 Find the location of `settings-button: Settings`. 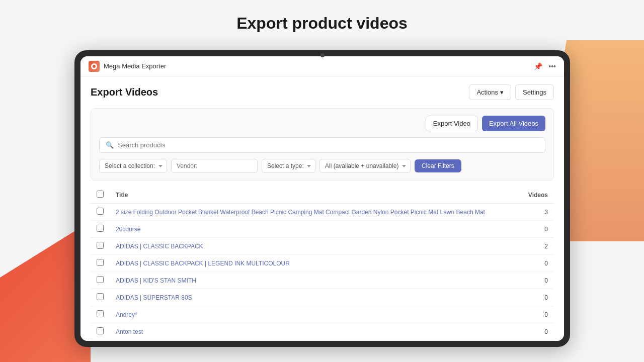

settings-button: Settings is located at coordinates (534, 93).